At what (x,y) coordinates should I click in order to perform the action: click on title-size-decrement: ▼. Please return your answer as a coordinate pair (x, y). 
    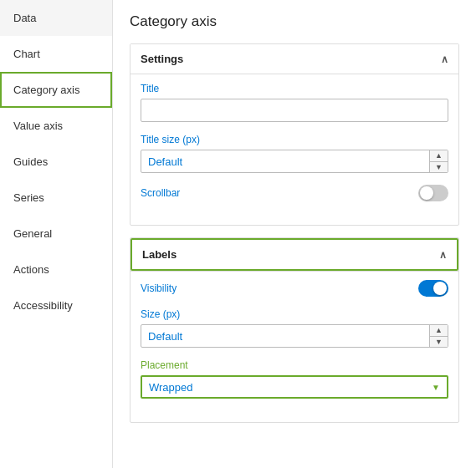
    Looking at the image, I should click on (438, 167).